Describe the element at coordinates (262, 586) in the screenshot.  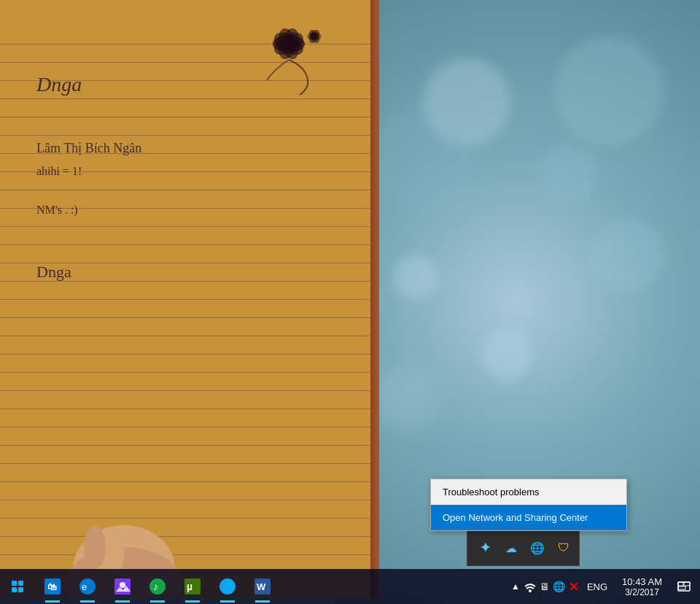
I see `word-icon: W` at that location.